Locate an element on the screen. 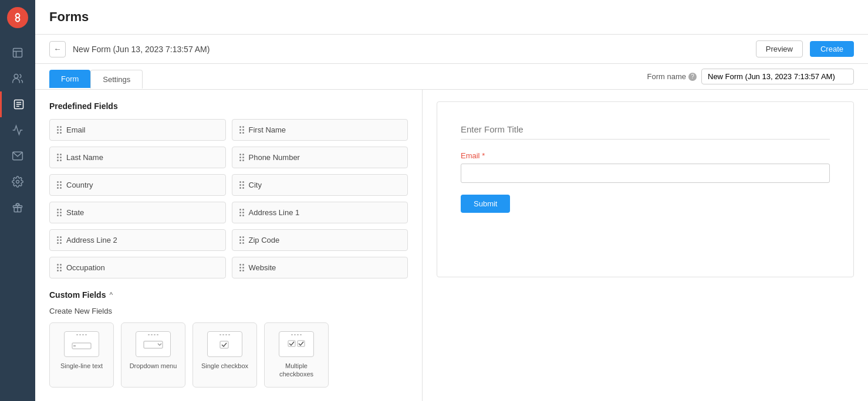 This screenshot has width=868, height=401. submit-button: Submit is located at coordinates (485, 204).